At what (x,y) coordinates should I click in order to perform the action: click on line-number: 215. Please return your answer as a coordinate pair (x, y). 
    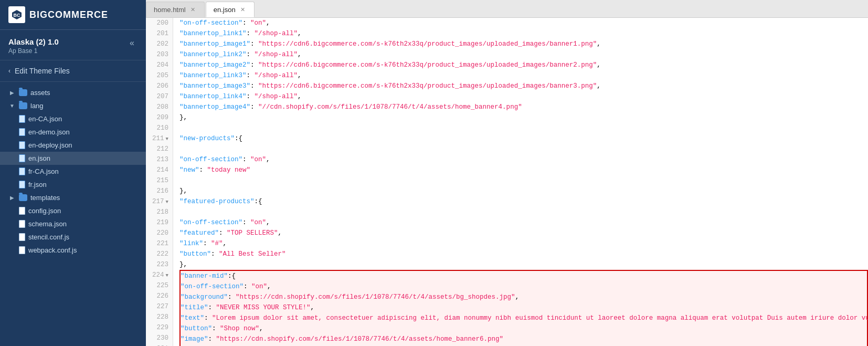
    Looking at the image, I should click on (160, 181).